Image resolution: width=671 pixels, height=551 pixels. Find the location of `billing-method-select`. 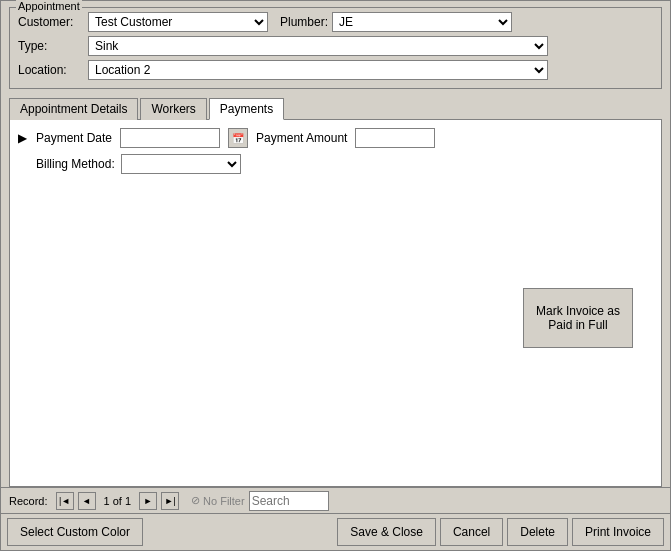

billing-method-select is located at coordinates (181, 164).